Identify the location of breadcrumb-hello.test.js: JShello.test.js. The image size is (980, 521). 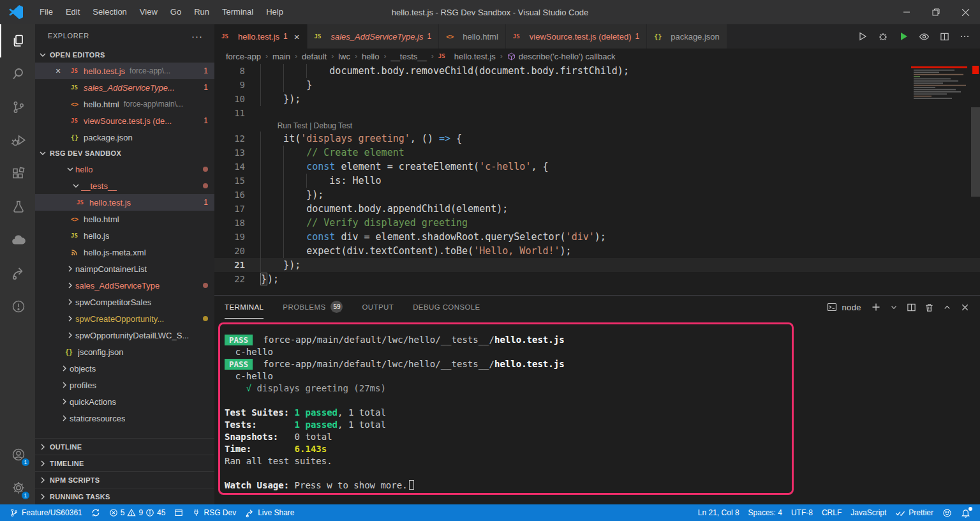
(467, 56).